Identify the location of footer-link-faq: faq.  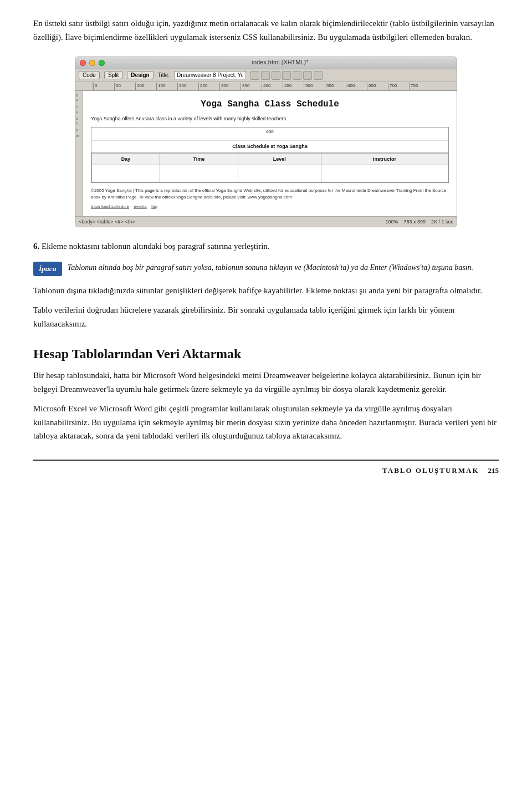
(154, 206).